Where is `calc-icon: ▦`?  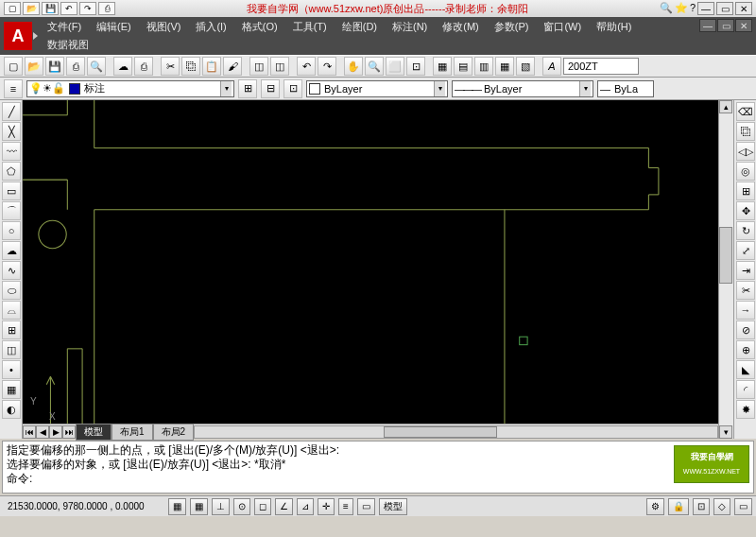
calc-icon: ▦ is located at coordinates (505, 66).